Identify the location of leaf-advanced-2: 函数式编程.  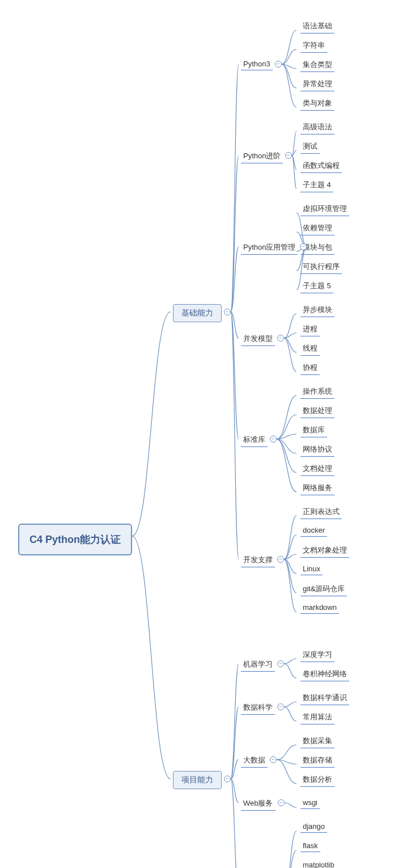
(321, 166).